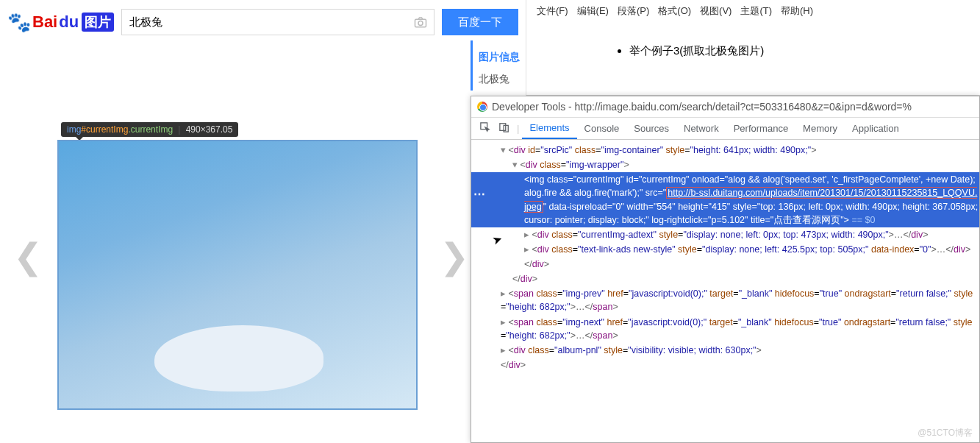 Image resolution: width=980 pixels, height=443 pixels. What do you see at coordinates (804, 52) in the screenshot?
I see `bullet-item: 举个例子3(抓取北极兔图片)` at bounding box center [804, 52].